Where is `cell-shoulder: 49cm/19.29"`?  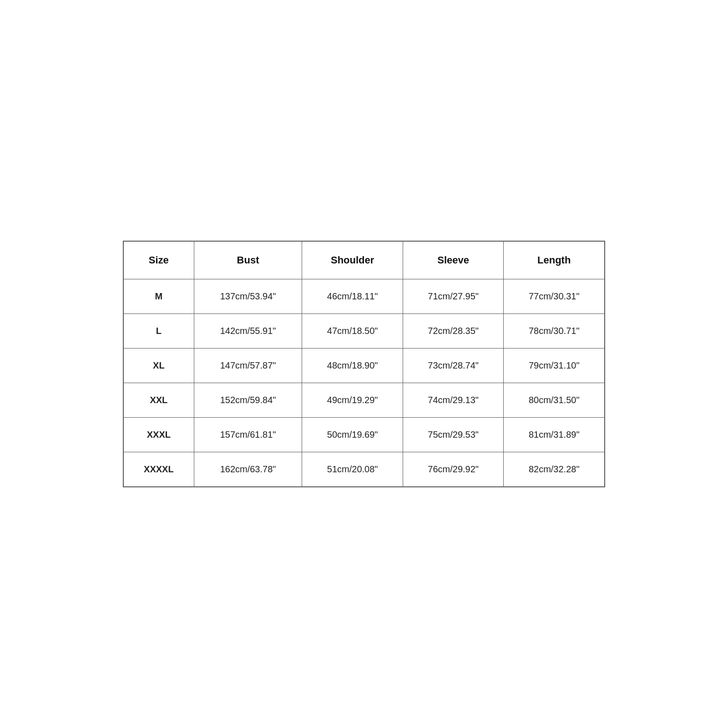 cell-shoulder: 49cm/19.29" is located at coordinates (353, 400).